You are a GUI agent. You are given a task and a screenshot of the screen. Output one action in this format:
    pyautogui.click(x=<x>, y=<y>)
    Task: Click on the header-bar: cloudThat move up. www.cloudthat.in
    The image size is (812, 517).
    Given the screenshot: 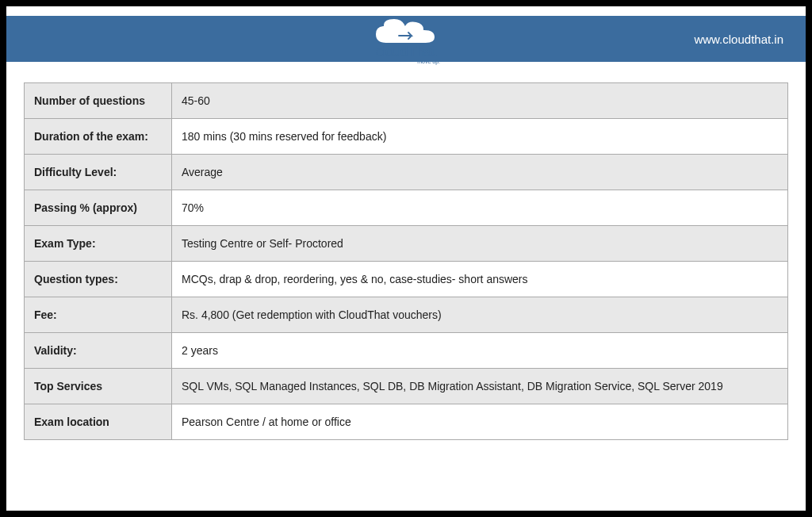 What is the action you would take?
    pyautogui.click(x=406, y=39)
    